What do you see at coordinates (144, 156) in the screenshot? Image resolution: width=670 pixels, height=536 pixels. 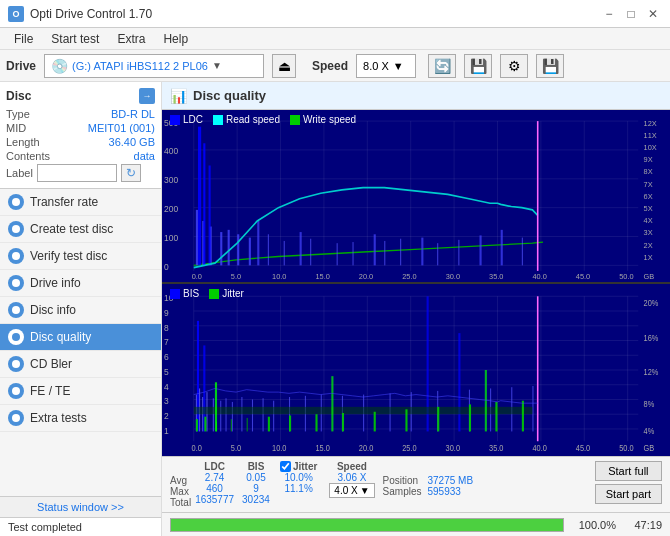 I see `disc-contents-value: data` at bounding box center [144, 156].